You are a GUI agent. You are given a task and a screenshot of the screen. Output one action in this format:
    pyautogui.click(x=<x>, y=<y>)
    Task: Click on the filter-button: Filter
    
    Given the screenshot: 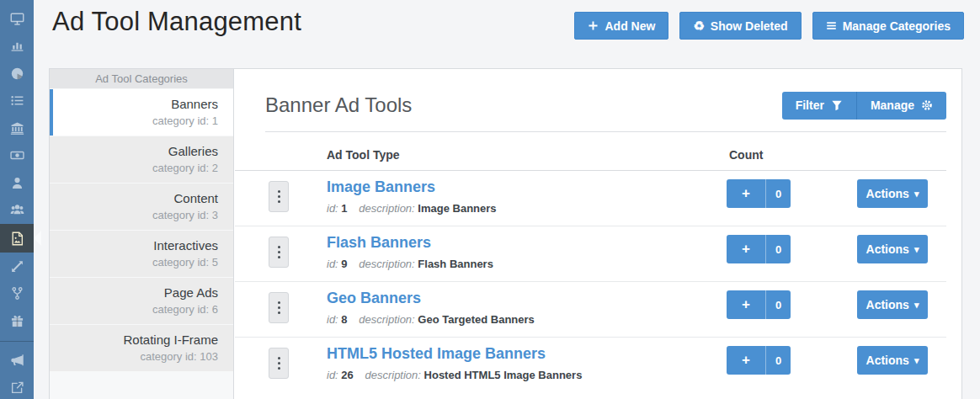 What is the action you would take?
    pyautogui.click(x=819, y=106)
    